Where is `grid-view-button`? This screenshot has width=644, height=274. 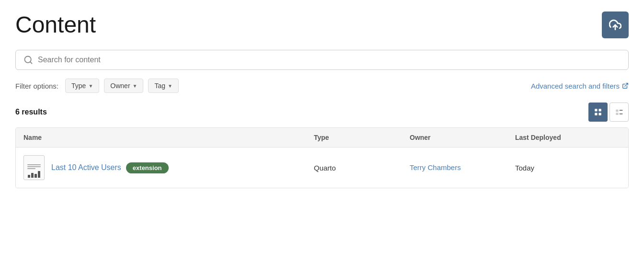 grid-view-button is located at coordinates (598, 112).